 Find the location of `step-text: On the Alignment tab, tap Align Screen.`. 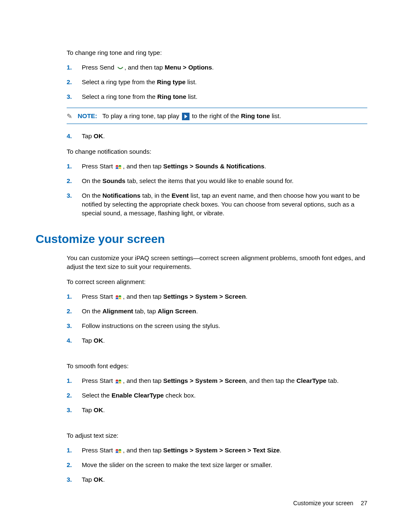

step-text: On the Alignment tab, tap Align Screen. is located at coordinates (225, 311).